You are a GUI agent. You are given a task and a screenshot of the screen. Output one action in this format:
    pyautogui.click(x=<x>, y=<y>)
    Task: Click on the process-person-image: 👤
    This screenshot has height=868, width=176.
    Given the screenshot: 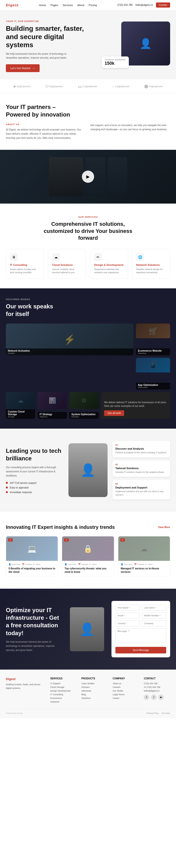 What is the action you would take?
    pyautogui.click(x=88, y=470)
    